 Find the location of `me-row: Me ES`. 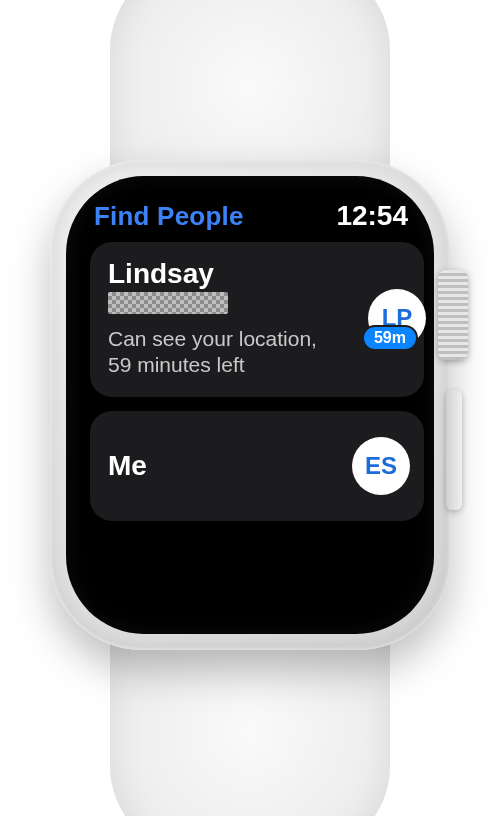

me-row: Me ES is located at coordinates (257, 466).